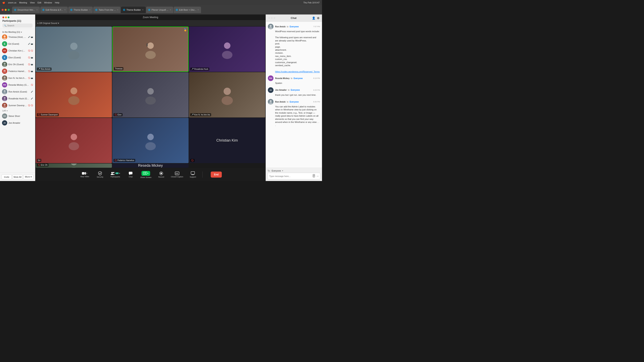  What do you see at coordinates (116, 175) in the screenshot?
I see `participants-button: 11 ▾ Participants` at bounding box center [116, 175].